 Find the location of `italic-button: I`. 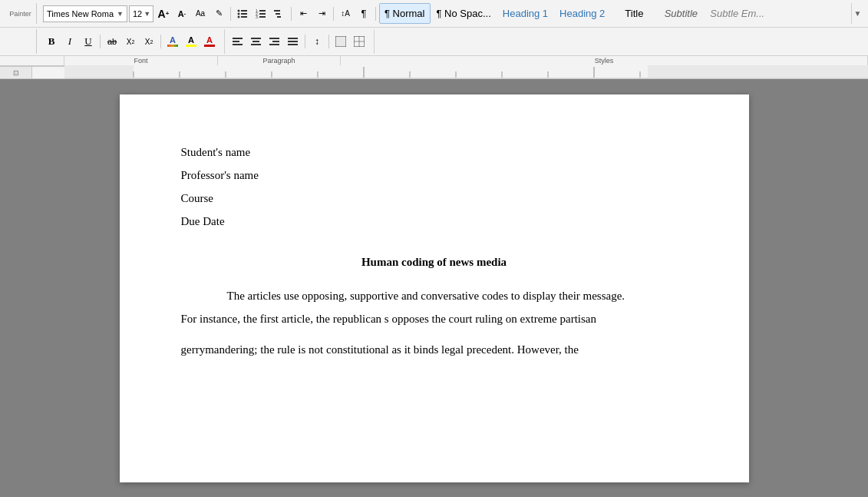

italic-button: I is located at coordinates (70, 41).